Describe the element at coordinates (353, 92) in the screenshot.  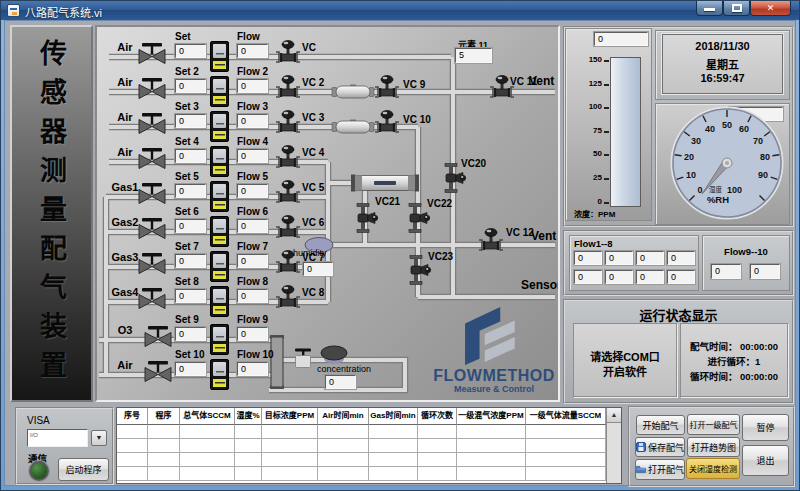
I see `mix-chamber-icon` at that location.